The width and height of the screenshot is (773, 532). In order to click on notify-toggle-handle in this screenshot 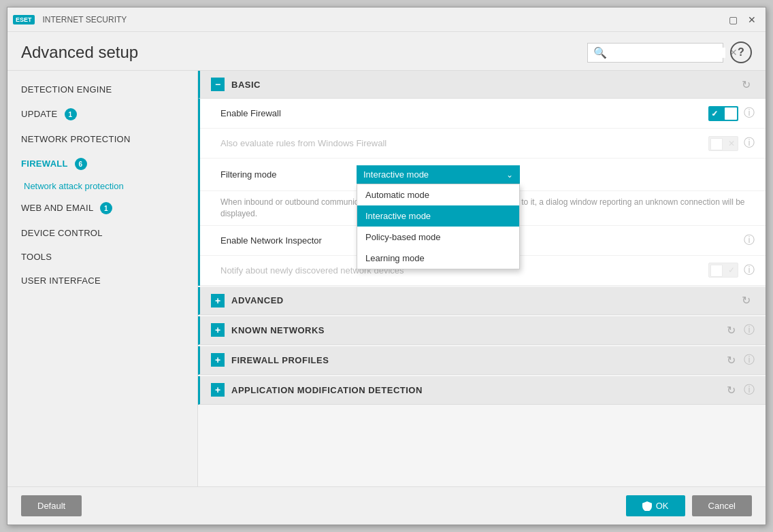, I will do `click(717, 271)`.